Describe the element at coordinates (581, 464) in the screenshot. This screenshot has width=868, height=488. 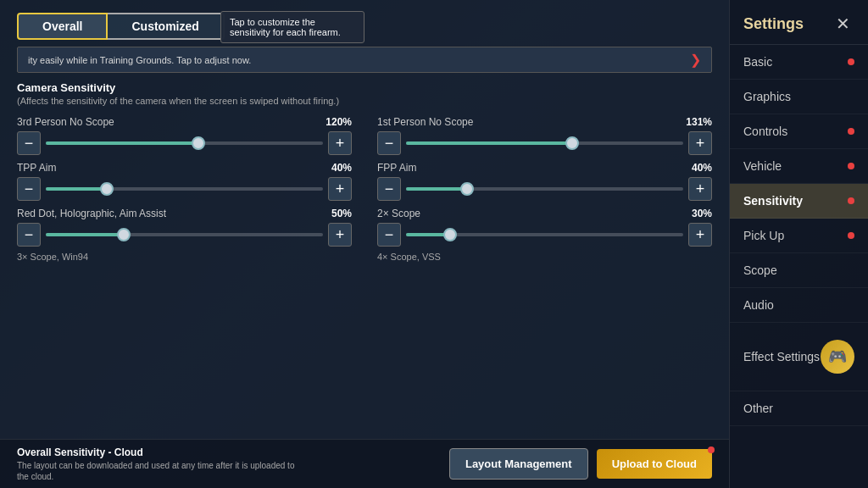
I see `bottom-buttons: Layout Management Upload to Cloud` at that location.